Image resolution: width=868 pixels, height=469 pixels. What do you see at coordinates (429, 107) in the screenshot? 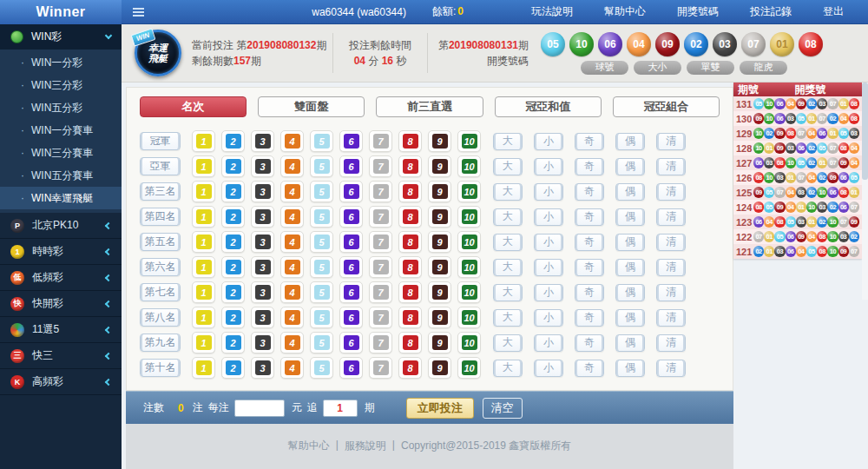
I see `tab-item: 前三直選` at bounding box center [429, 107].